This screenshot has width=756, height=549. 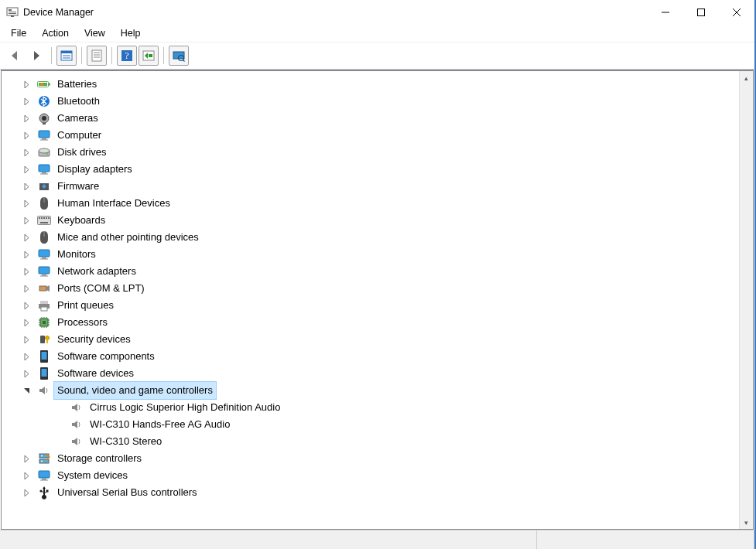 What do you see at coordinates (378, 407) in the screenshot?
I see `tree-row-cirrus-logic-superior-high-definition-audio: Cirrus Logic Superior High Definition Au…` at bounding box center [378, 407].